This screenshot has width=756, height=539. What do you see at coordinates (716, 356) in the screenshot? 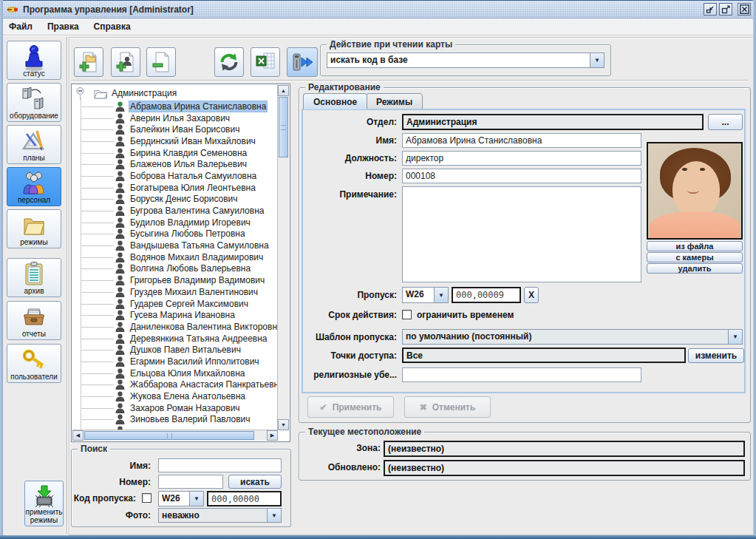
I see `access-change-button: изменить` at bounding box center [716, 356].